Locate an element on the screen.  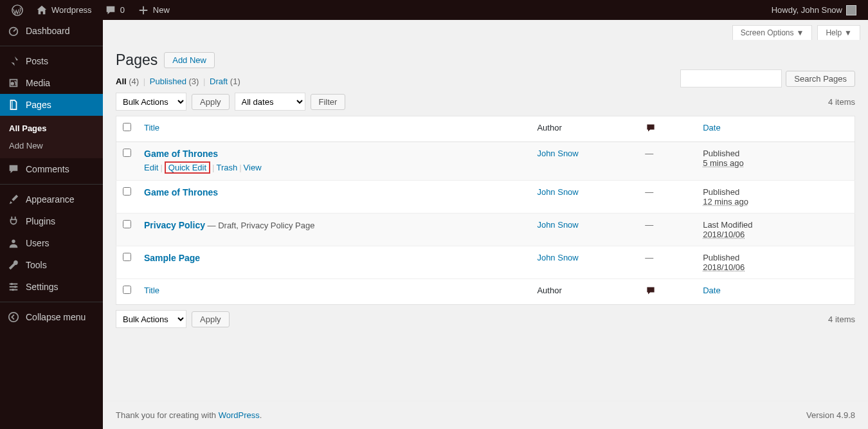
sidebar-item-dashboard: Dashboard is located at coordinates (51, 31).